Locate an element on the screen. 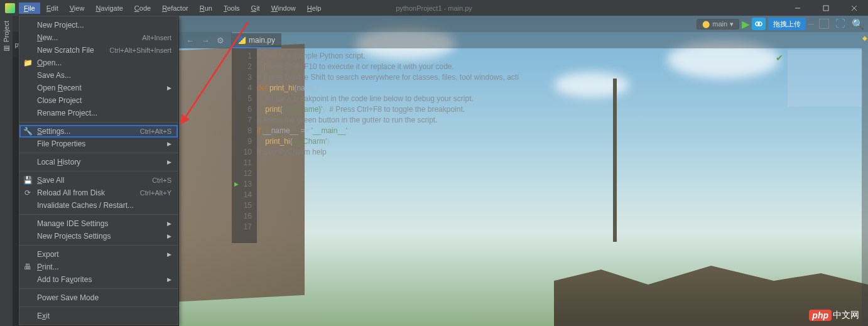  menu-item-label: Save All is located at coordinates (94, 180).